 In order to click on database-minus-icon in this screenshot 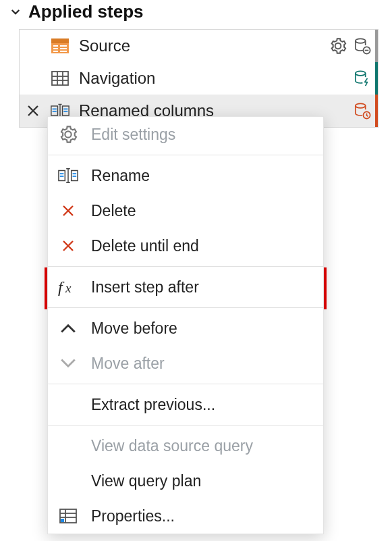, I will do `click(362, 46)`.